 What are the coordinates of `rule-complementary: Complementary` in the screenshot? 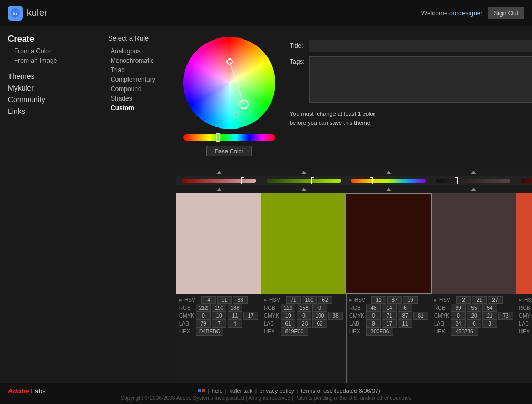 It's located at (140, 80).